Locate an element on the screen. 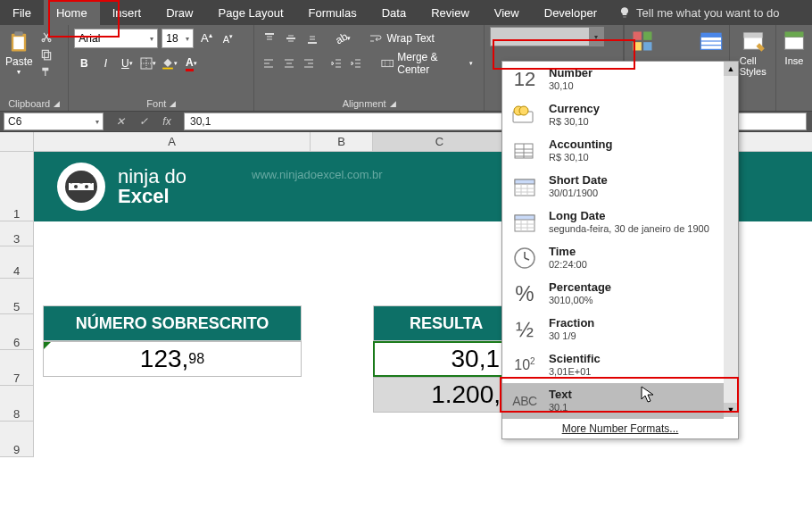  format-painter-button is located at coordinates (46, 72).